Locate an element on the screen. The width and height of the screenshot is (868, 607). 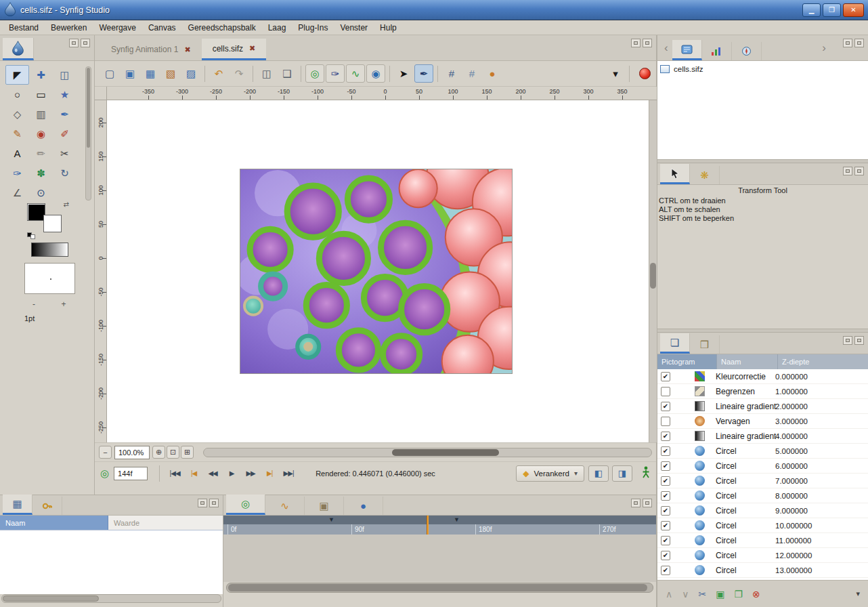
menu-item: Weergave is located at coordinates (117, 28).